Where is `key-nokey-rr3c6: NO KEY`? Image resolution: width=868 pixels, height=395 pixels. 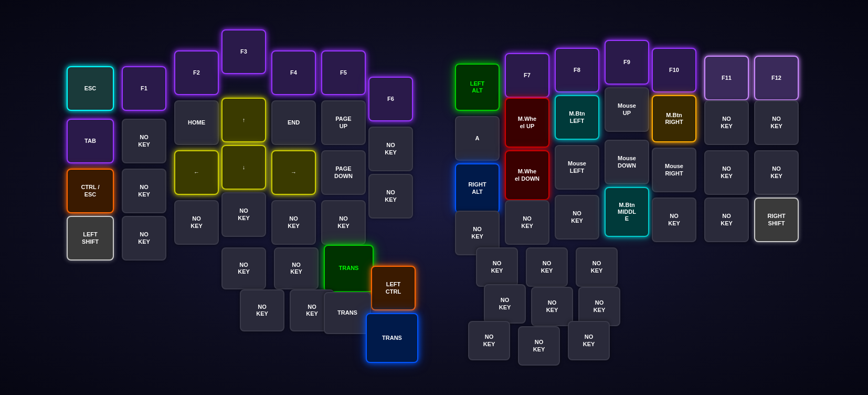 key-nokey-rr3c6: NO KEY is located at coordinates (726, 172).